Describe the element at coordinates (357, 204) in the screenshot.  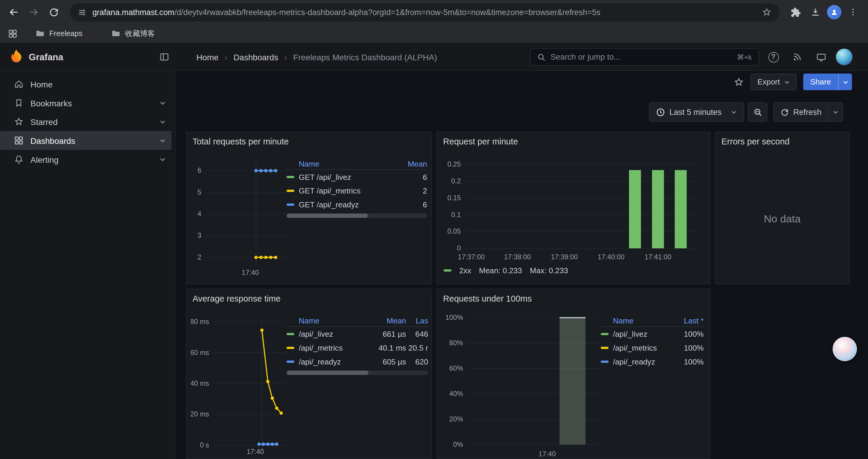
I see `legend-row: GET /api/_readyz 6` at that location.